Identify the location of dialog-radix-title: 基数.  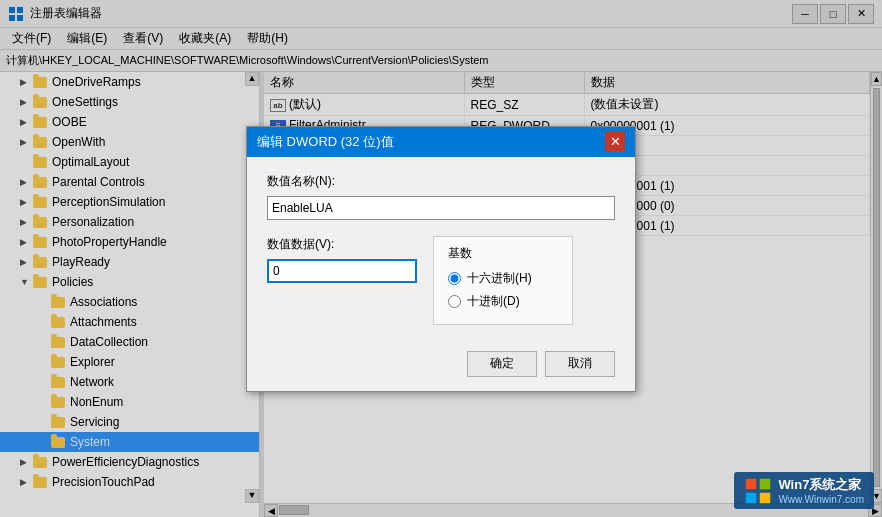
(503, 254).